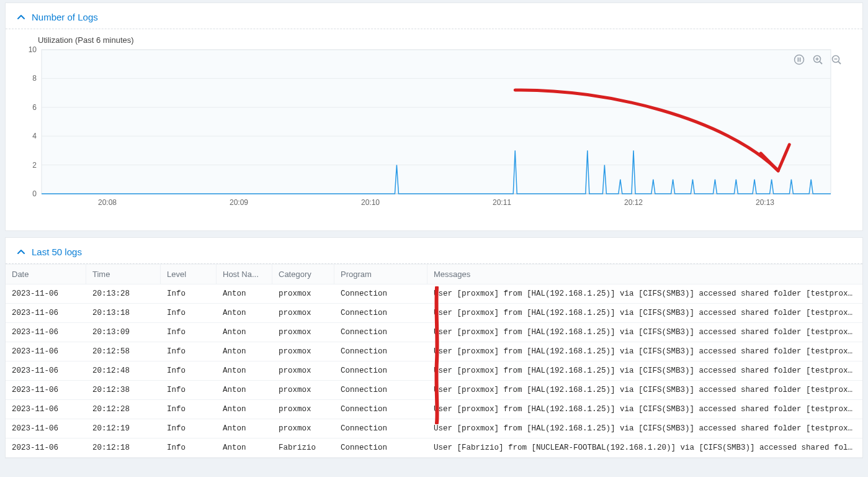 This screenshot has width=868, height=477. What do you see at coordinates (123, 429) in the screenshot?
I see `cell-time: 20:12:19` at bounding box center [123, 429].